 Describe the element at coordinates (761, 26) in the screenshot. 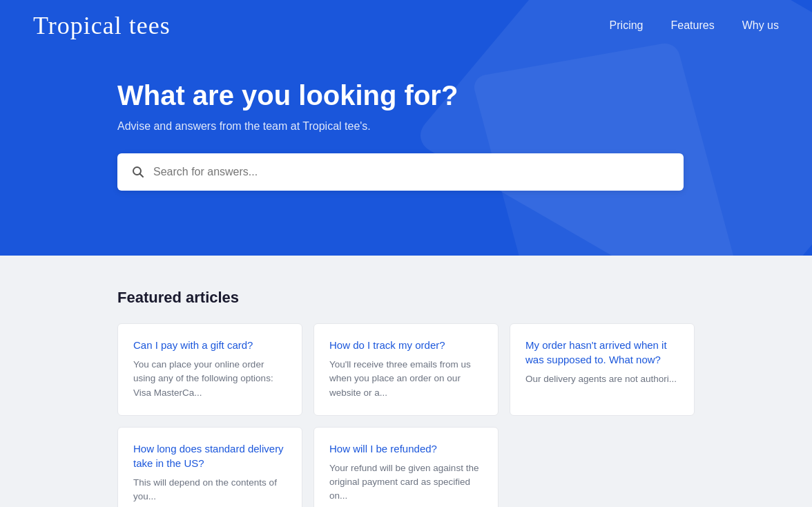

I see `nav-item-why-us: Why us` at that location.